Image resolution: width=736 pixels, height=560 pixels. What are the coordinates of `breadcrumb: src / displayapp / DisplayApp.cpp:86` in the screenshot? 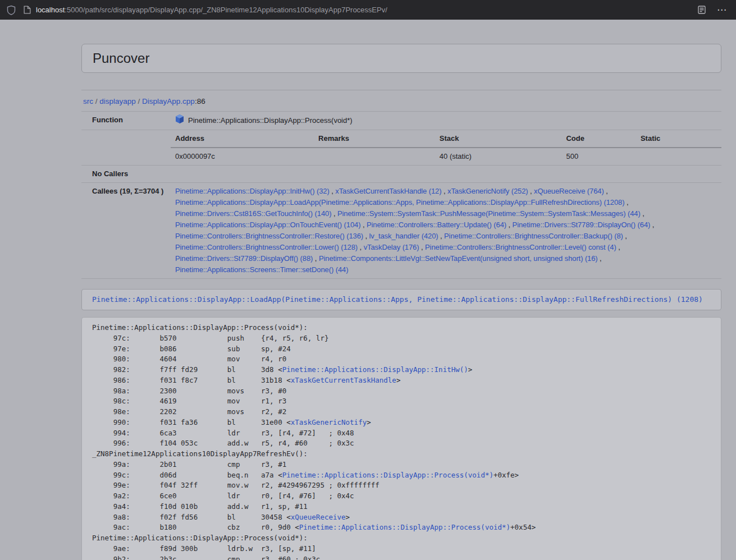 It's located at (401, 101).